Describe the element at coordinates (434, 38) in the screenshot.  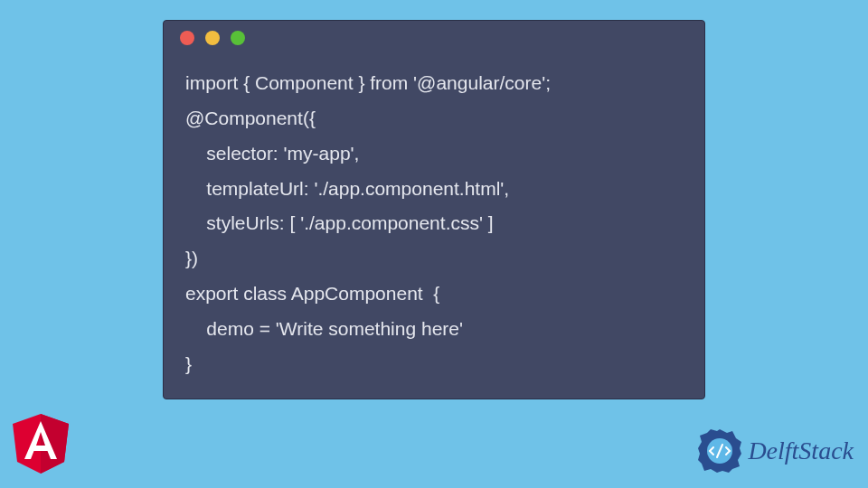
I see `window-titlebar` at that location.